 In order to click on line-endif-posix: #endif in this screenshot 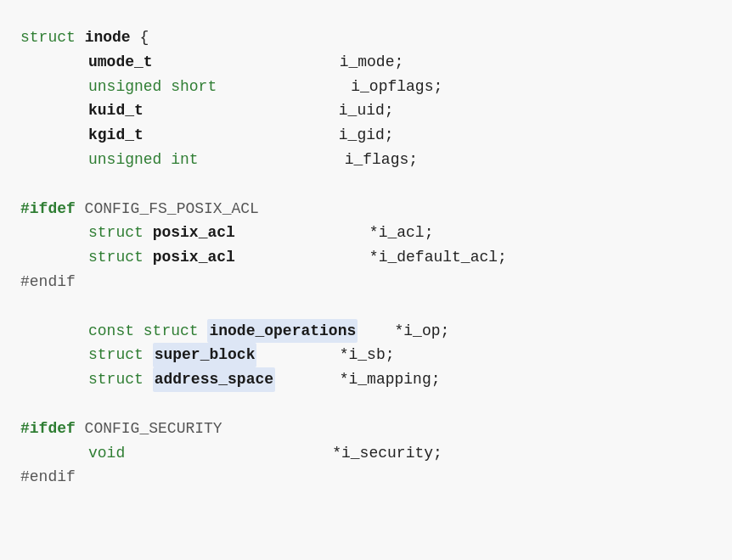, I will do `click(366, 282)`.